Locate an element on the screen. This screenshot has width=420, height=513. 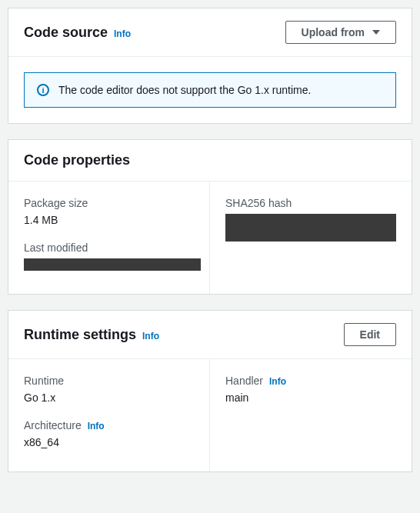
handler-value: main is located at coordinates (311, 398).